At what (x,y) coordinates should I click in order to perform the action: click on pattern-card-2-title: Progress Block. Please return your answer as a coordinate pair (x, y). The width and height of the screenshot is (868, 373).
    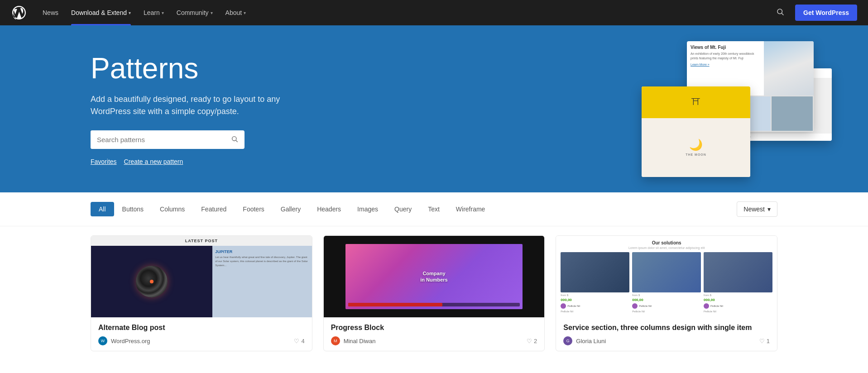
    Looking at the image, I should click on (434, 328).